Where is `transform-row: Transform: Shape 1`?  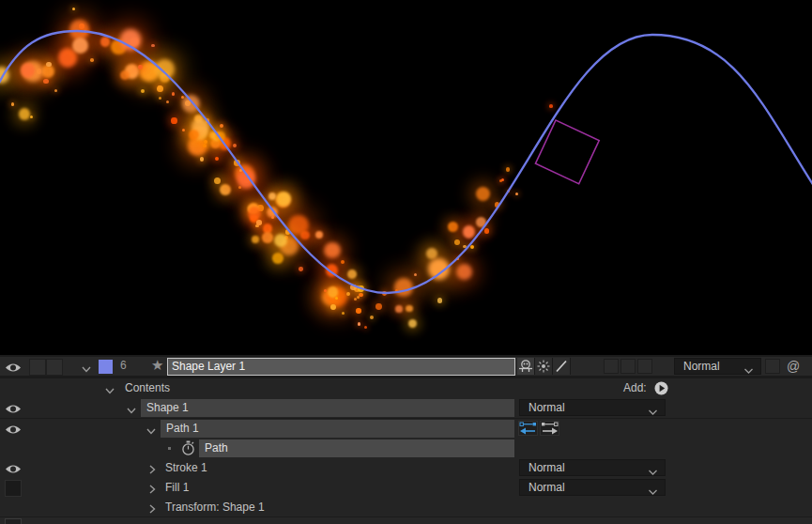 transform-row: Transform: Shape 1 is located at coordinates (406, 507).